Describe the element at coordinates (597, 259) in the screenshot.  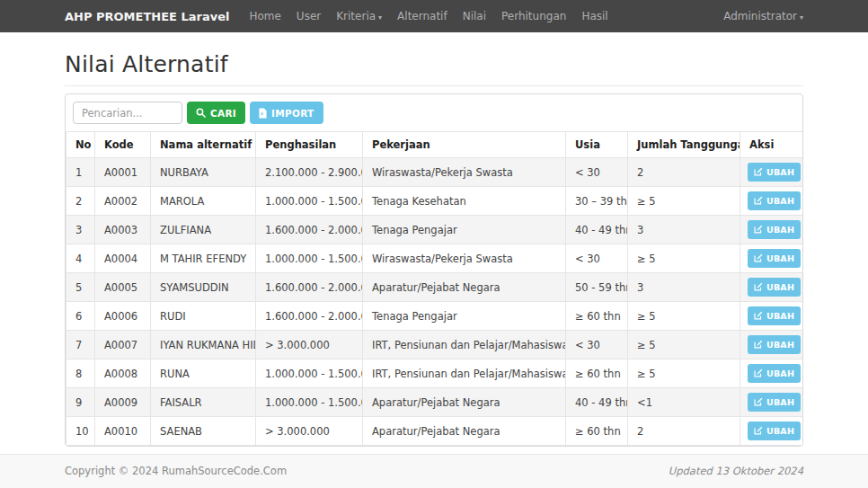
I see `cell-usia: < 30` at that location.